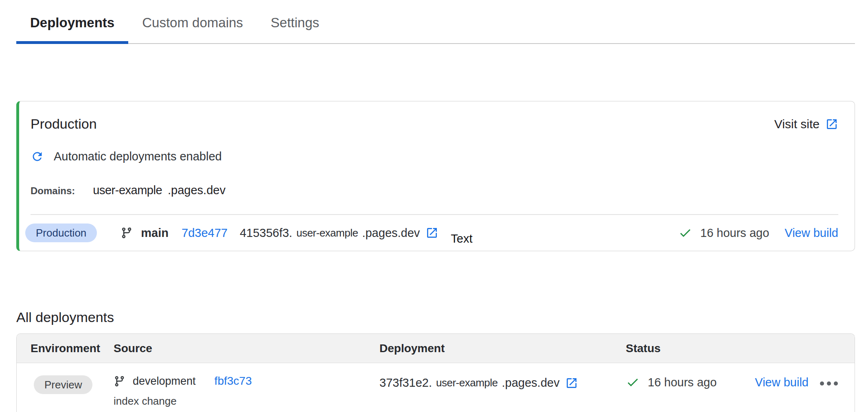  Describe the element at coordinates (193, 22) in the screenshot. I see `tab-custom-domains: Custom domains` at that location.